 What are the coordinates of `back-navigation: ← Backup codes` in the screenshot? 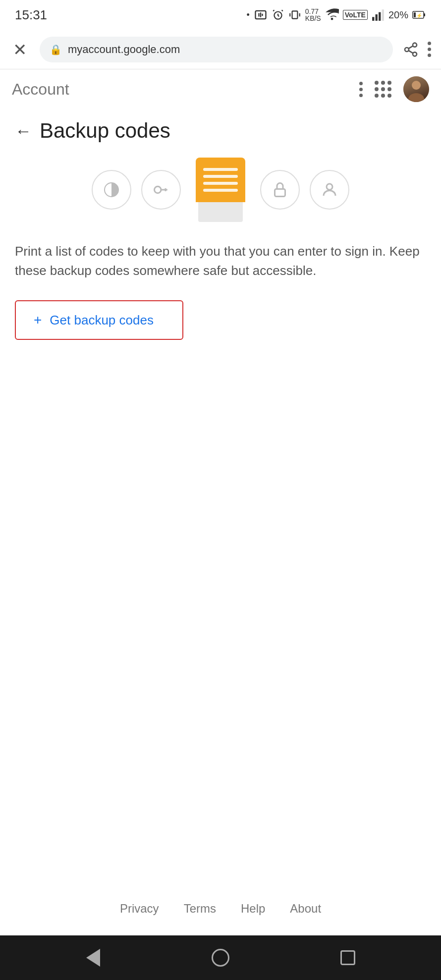 It's located at (220, 131).